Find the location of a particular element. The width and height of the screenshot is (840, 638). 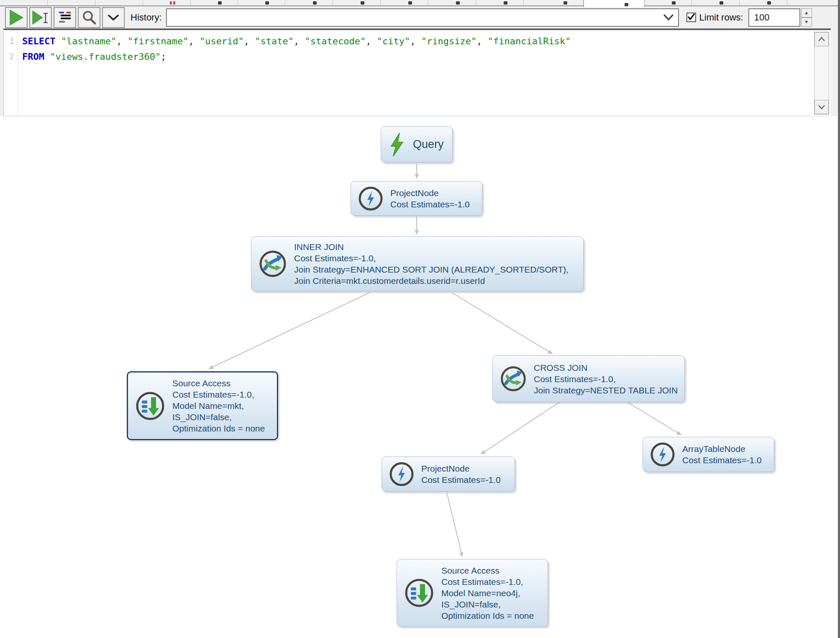

plan-node-inner-join: INNER JOINCost Estimates=-1.0,Join Strat… is located at coordinates (417, 264).